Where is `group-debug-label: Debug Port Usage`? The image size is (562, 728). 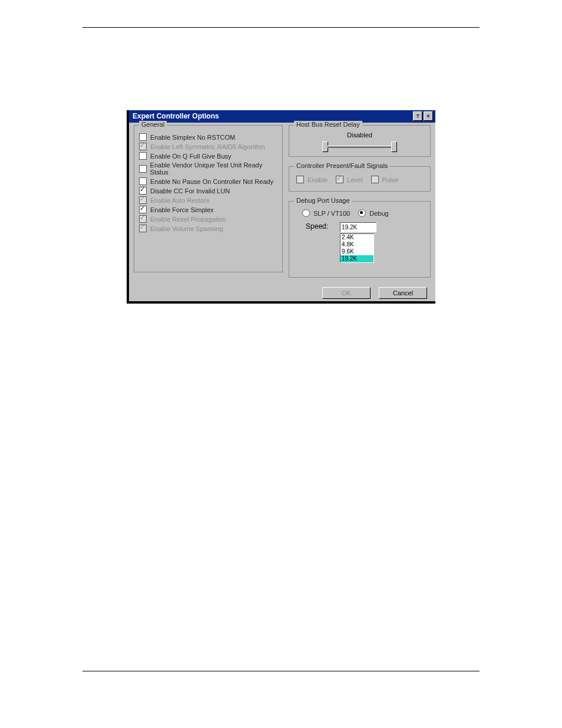
group-debug-label: Debug Port Usage is located at coordinates (323, 200).